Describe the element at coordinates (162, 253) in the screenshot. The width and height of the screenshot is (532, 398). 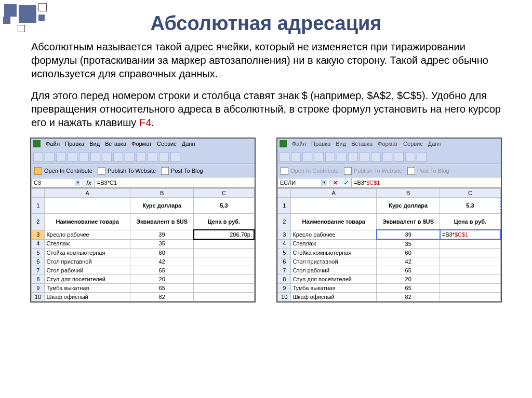
I see `cell: 60` at that location.